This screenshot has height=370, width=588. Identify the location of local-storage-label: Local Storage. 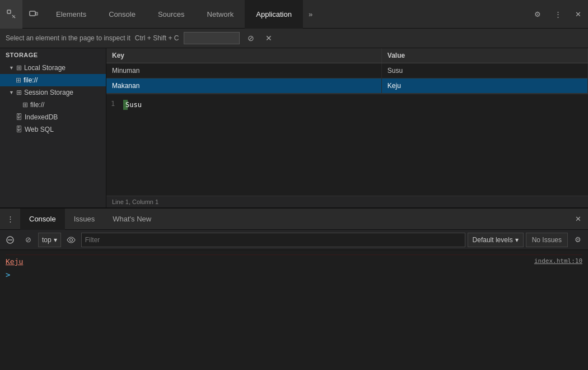
(45, 68).